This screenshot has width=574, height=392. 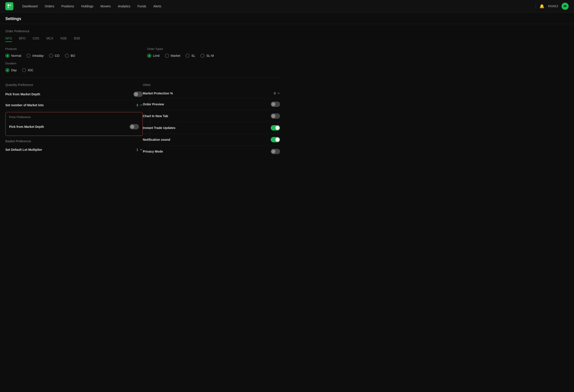 What do you see at coordinates (77, 39) in the screenshot?
I see `tab-bse: BSE` at bounding box center [77, 39].